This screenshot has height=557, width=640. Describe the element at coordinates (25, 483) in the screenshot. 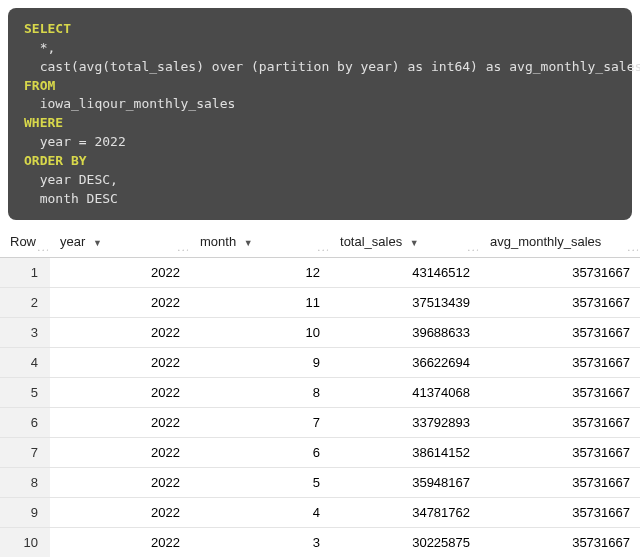

I see `row-index-cell: 8` at that location.